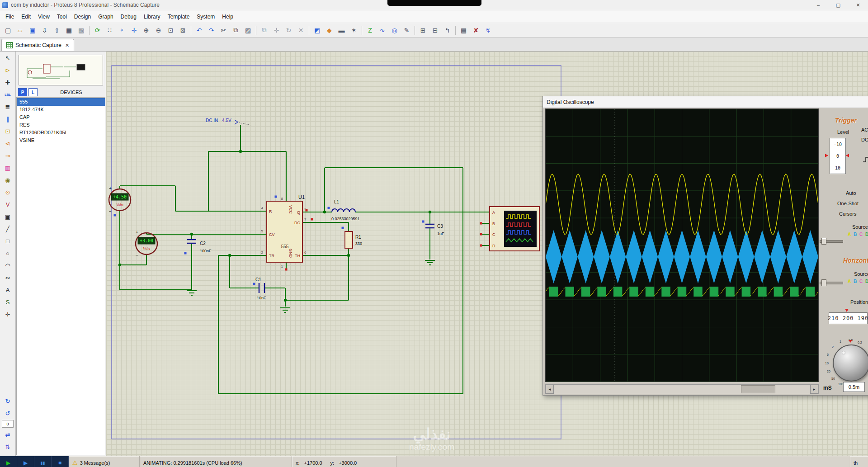 The width and height of the screenshot is (868, 467). Describe the element at coordinates (8, 70) in the screenshot. I see `component-mode-icon: ⊳` at that location.